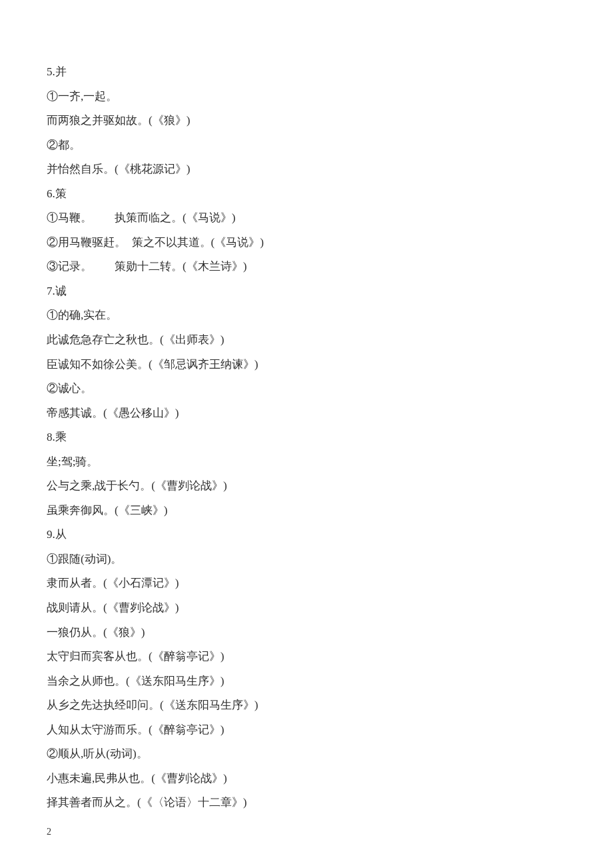 The image size is (613, 868). I want to click on text-line: ②诚心。, so click(306, 389).